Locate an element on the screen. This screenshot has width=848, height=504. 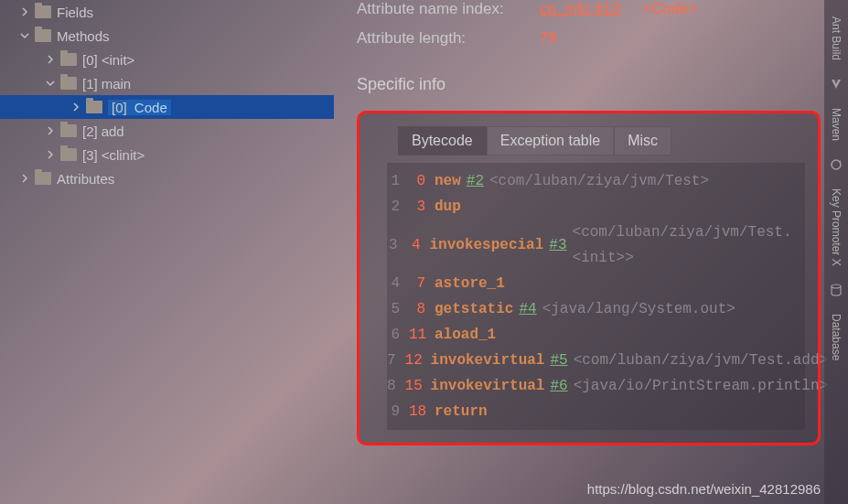
bytecode-line: 34invokespecial#3<com/luban/ziya/jvm/Tes… is located at coordinates (596, 245).